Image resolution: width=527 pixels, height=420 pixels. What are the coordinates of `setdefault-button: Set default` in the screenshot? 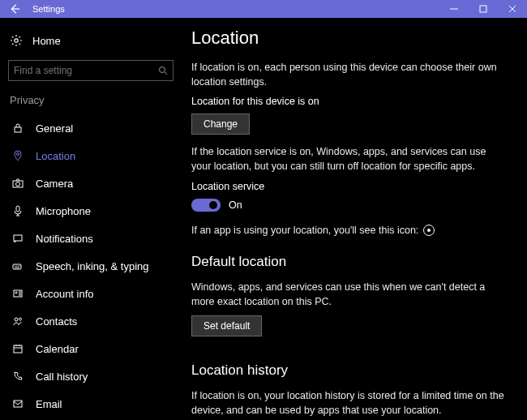 It's located at (227, 326).